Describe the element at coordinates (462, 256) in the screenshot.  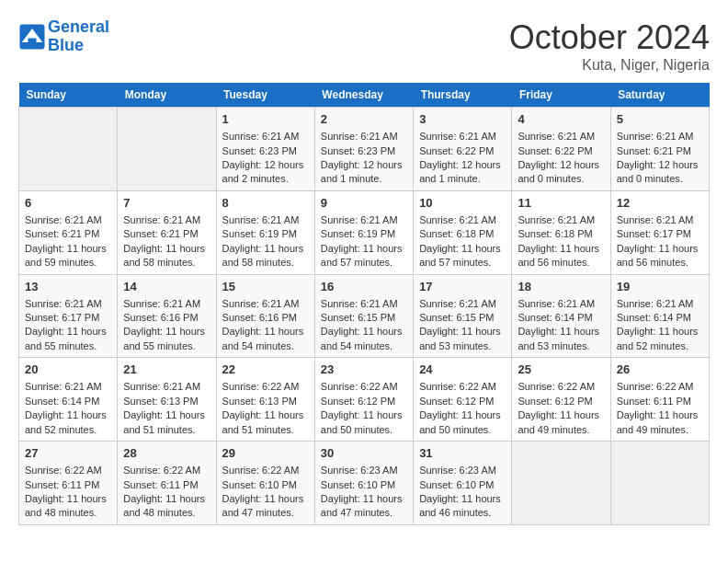
I see `daylight-text: Daylight: 11 hours and 57 minutes.` at that location.